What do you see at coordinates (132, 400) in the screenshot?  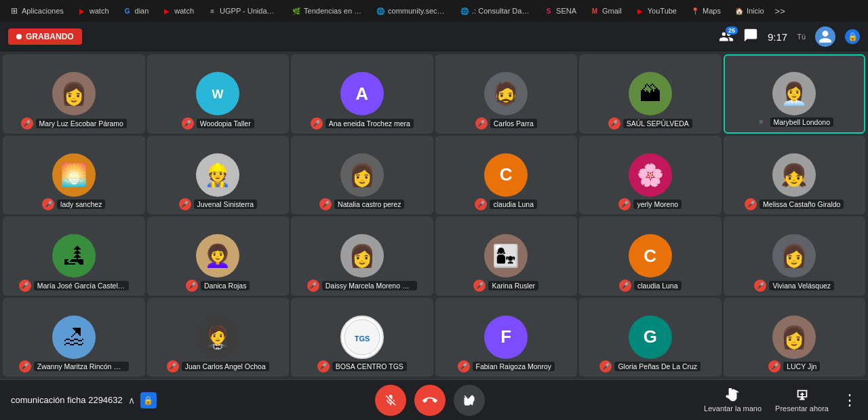 I see `expand-button: ∧` at bounding box center [132, 400].